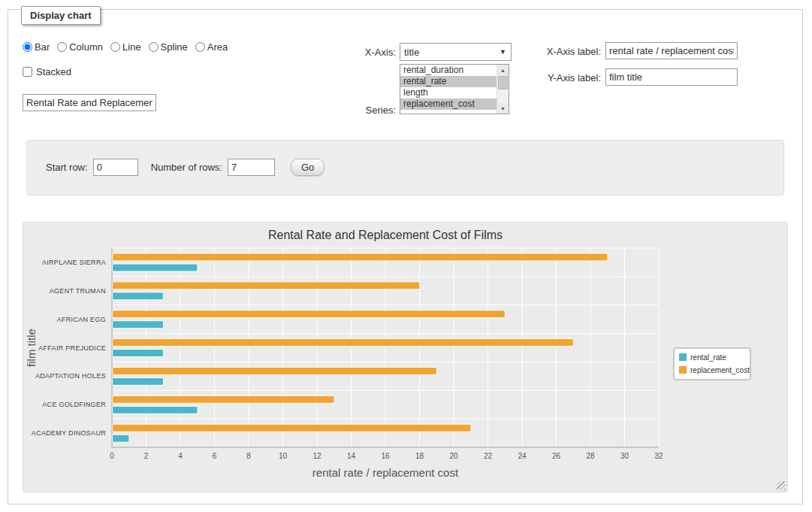  Describe the element at coordinates (146, 456) in the screenshot. I see `x-tick-label: 2` at that location.